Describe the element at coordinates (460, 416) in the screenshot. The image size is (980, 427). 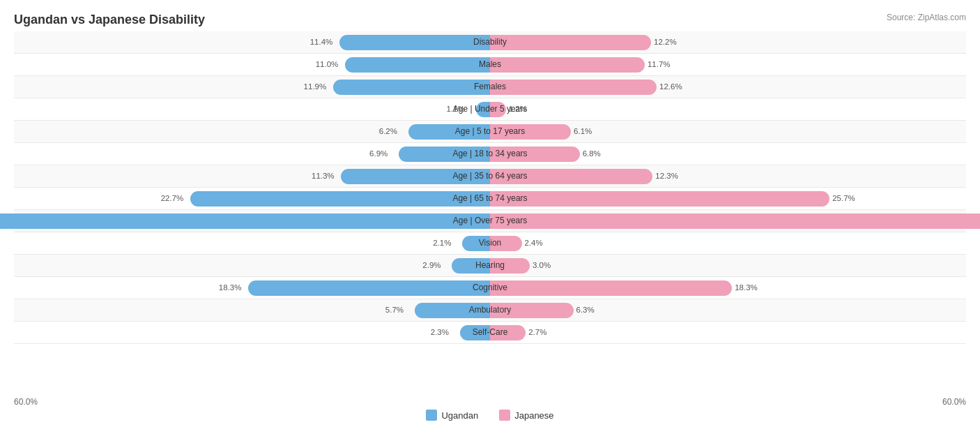
I see `ugandan-label: Ugandan` at that location.